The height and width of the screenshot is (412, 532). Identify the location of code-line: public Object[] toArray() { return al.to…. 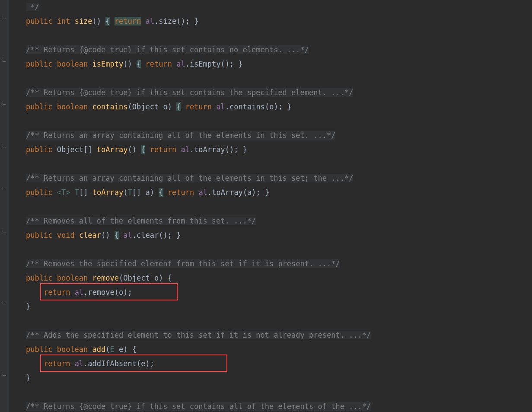
(279, 150).